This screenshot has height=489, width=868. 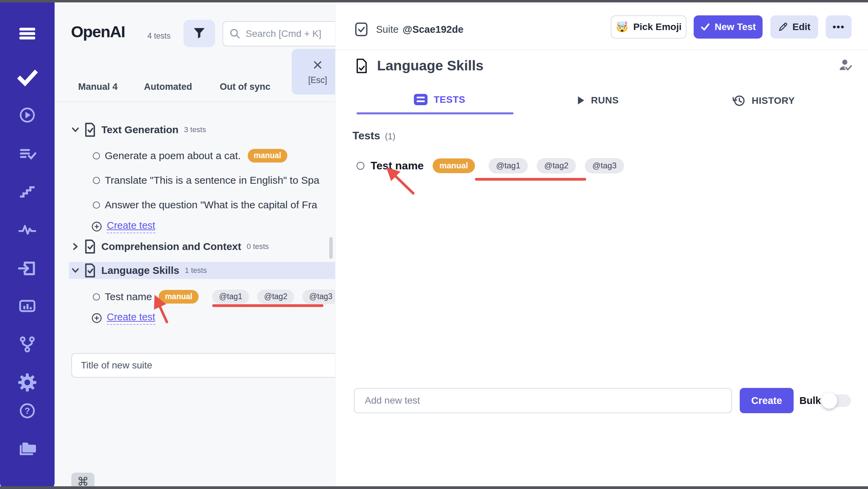 What do you see at coordinates (366, 136) in the screenshot?
I see `tests-heading-label: Tests` at bounding box center [366, 136].